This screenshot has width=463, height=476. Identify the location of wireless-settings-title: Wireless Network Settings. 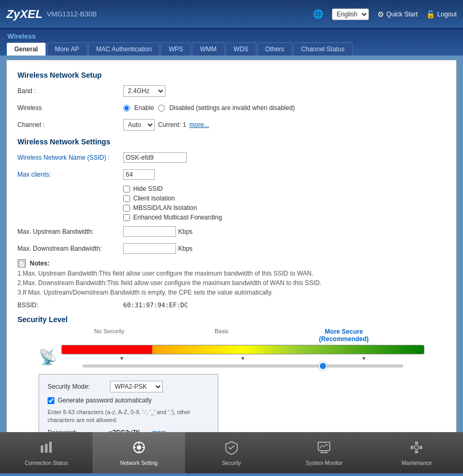
(232, 142).